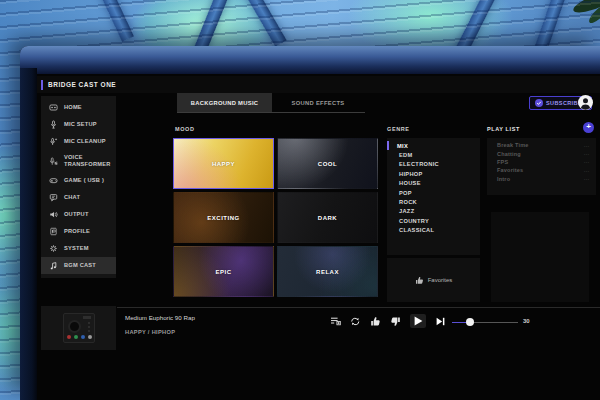 Image resolution: width=600 pixels, height=400 pixels. What do you see at coordinates (504, 129) in the screenshot?
I see `playlist-section-label: PLAY LIST` at bounding box center [504, 129].